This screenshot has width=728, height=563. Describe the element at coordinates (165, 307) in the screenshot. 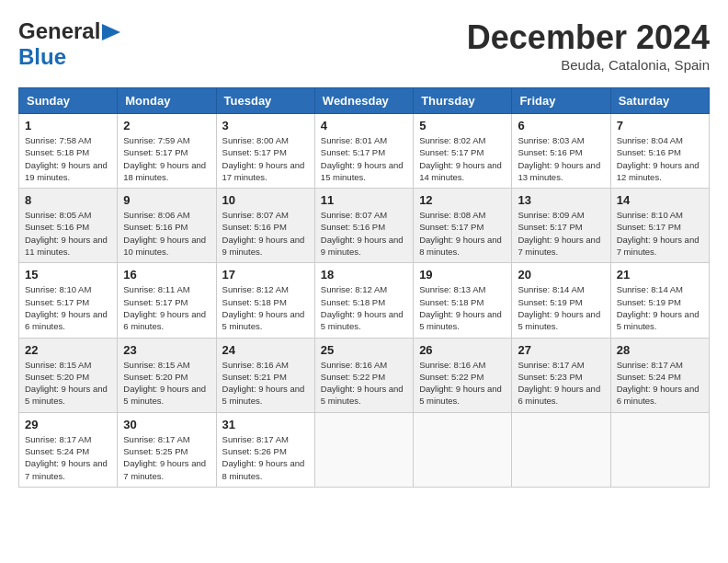

I see `day-info: Sunrise: 8:11 AMSunset: 5:17 PMDaylight:…` at that location.